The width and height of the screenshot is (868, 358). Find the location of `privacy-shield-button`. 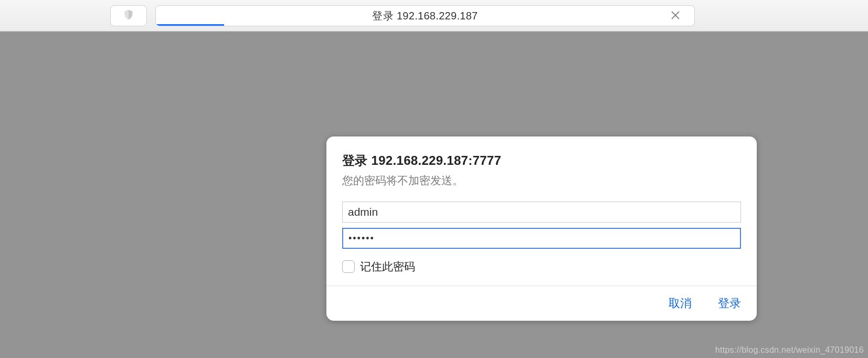

privacy-shield-button is located at coordinates (129, 16).